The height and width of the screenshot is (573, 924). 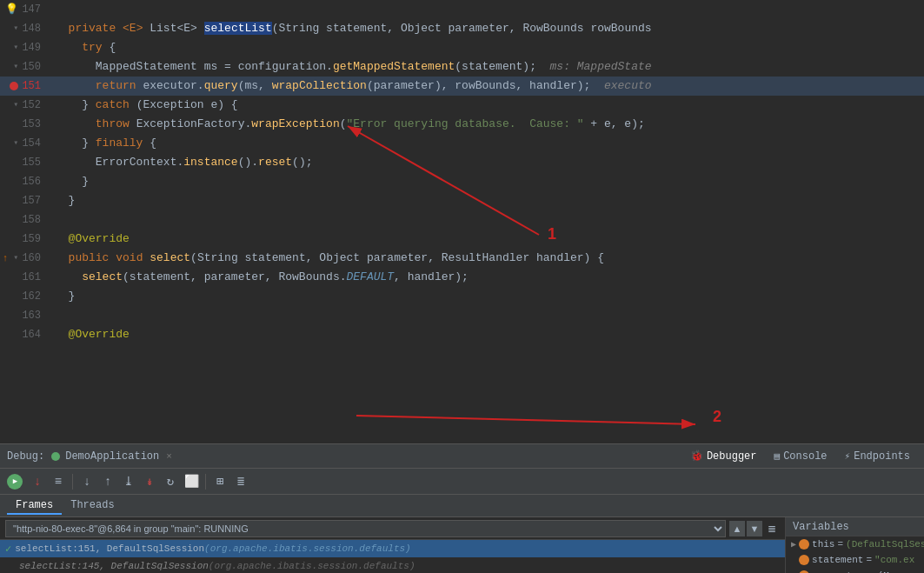 What do you see at coordinates (486, 182) in the screenshot?
I see `line-content-156: }` at bounding box center [486, 182].